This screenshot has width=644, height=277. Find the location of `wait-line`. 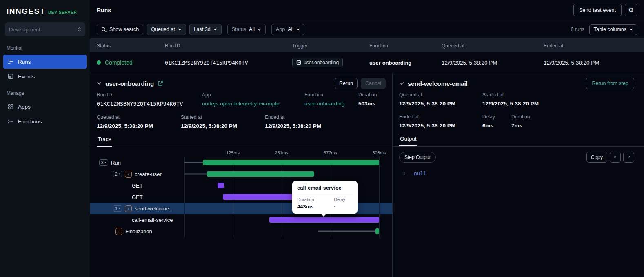

wait-line is located at coordinates (196, 174).